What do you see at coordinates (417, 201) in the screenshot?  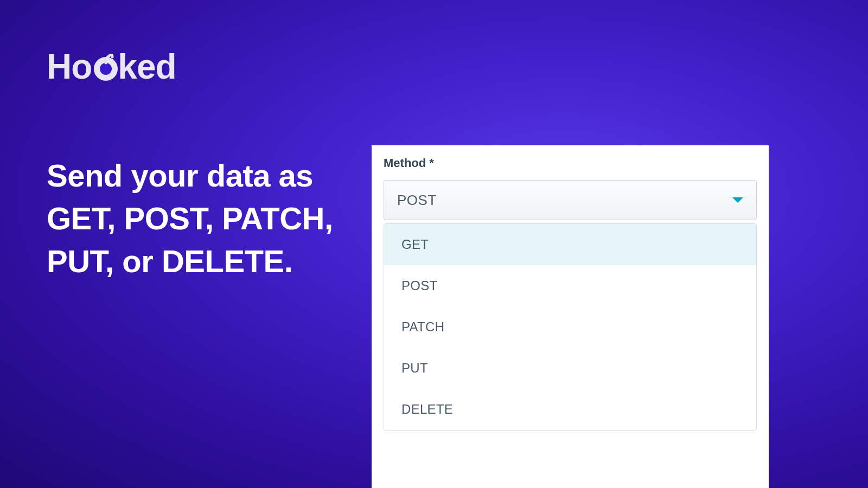 I see `method-selected-value: POST` at bounding box center [417, 201].